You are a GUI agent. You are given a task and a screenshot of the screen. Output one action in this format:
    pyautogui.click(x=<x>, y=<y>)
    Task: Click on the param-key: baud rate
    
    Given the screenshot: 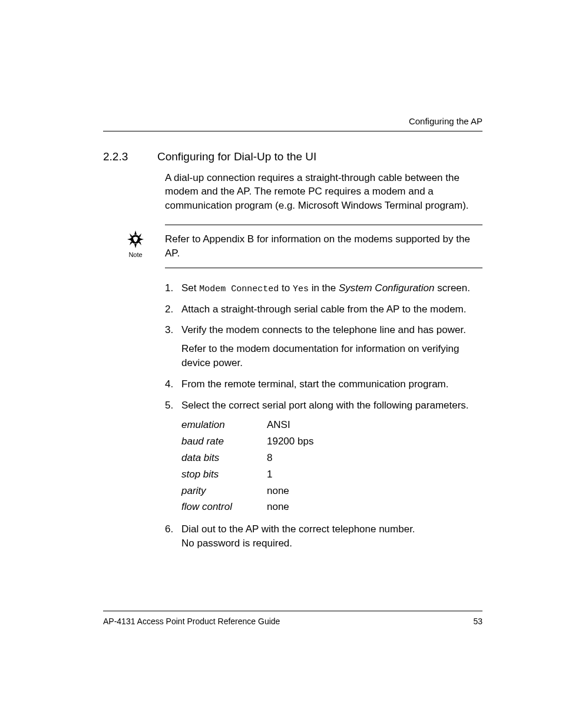 What is the action you would take?
    pyautogui.click(x=224, y=442)
    